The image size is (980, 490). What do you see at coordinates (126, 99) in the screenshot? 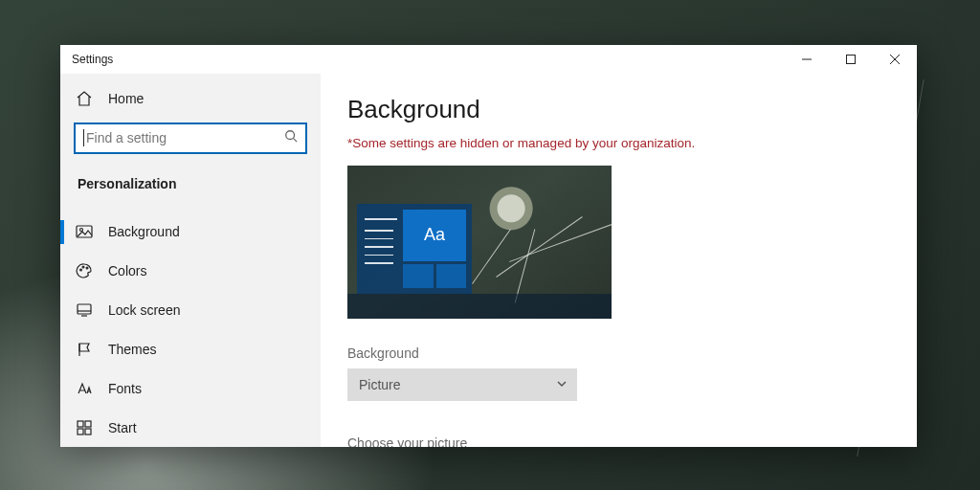
I see `sidebar-item-label: Home` at bounding box center [126, 99].